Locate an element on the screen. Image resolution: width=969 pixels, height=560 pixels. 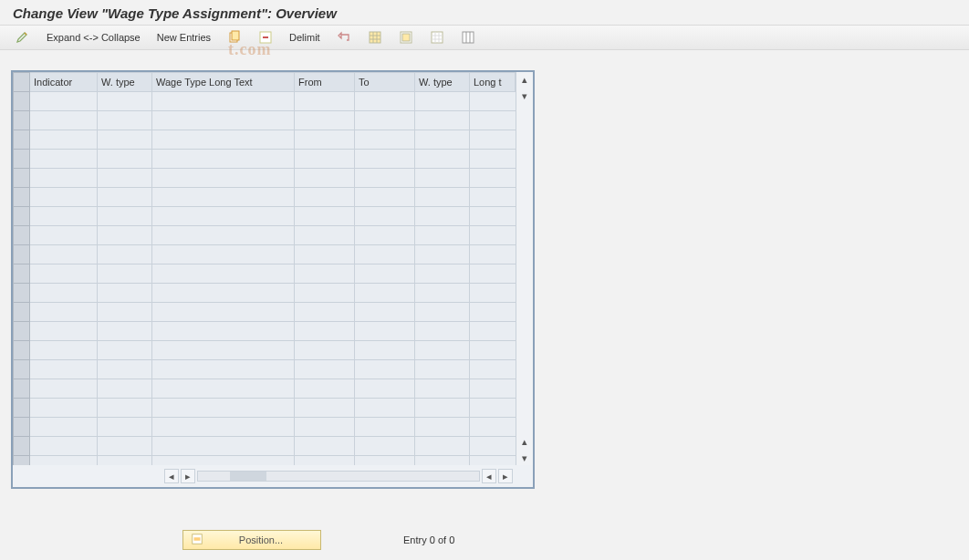
hscroll-thumb is located at coordinates (248, 476).